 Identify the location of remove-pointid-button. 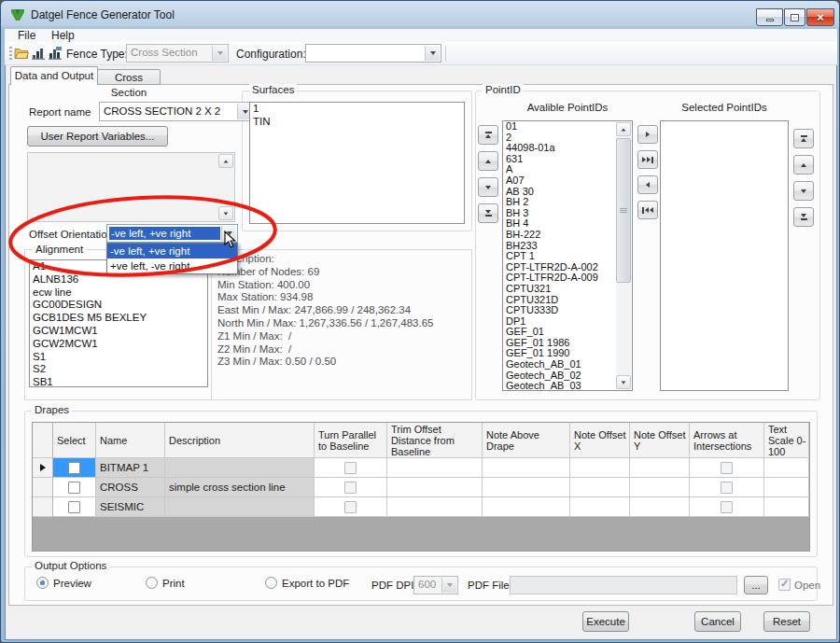
(648, 185).